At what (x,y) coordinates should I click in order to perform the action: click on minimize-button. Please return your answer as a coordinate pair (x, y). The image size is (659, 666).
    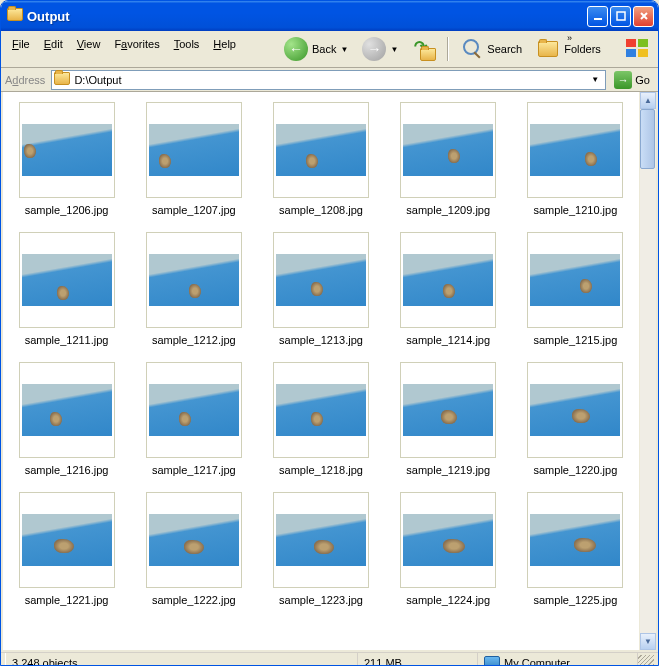
    Looking at the image, I should click on (598, 16).